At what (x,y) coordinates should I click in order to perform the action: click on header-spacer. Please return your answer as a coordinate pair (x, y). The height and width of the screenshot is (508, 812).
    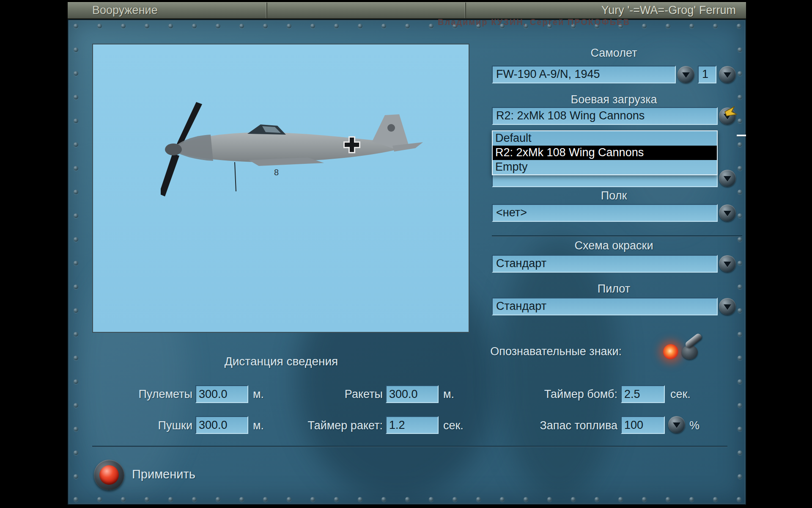
    Looking at the image, I should click on (367, 10).